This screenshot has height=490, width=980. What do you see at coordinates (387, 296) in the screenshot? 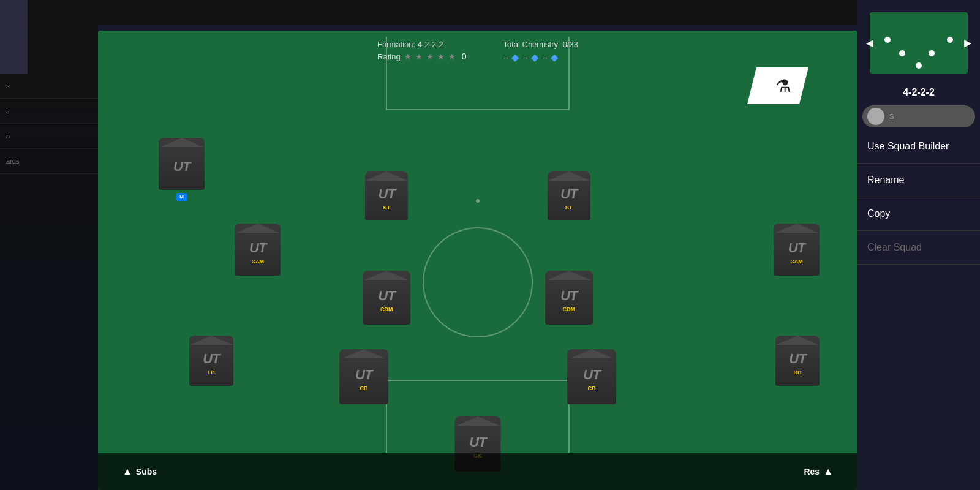
I see `card-logo-cdm-l: UT` at bounding box center [387, 296].